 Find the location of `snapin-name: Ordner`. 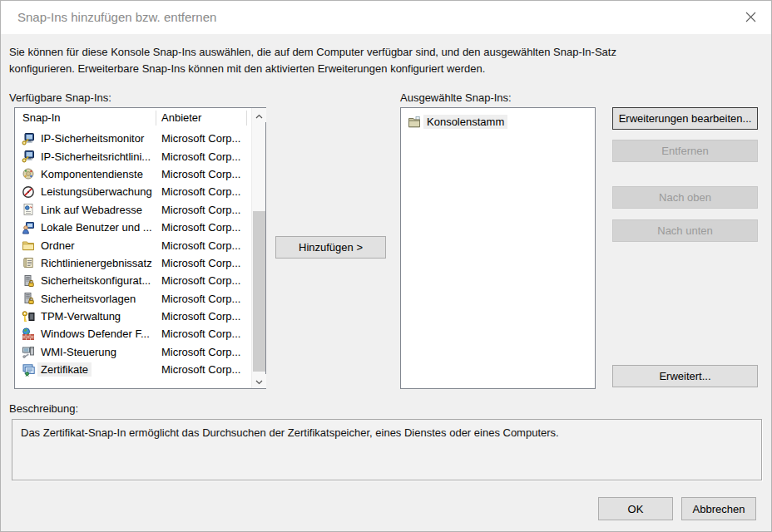

snapin-name: Ordner is located at coordinates (57, 246).